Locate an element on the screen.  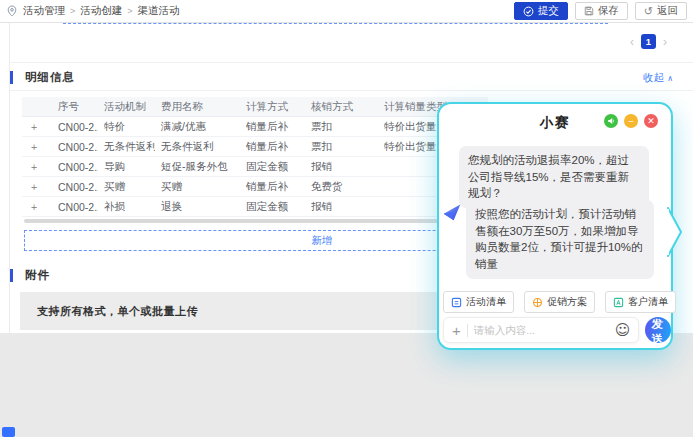
topbar: 活动管理 > 活动创建 > 渠道活动 提交 保存 ↺ 返回 is located at coordinates (346, 12).